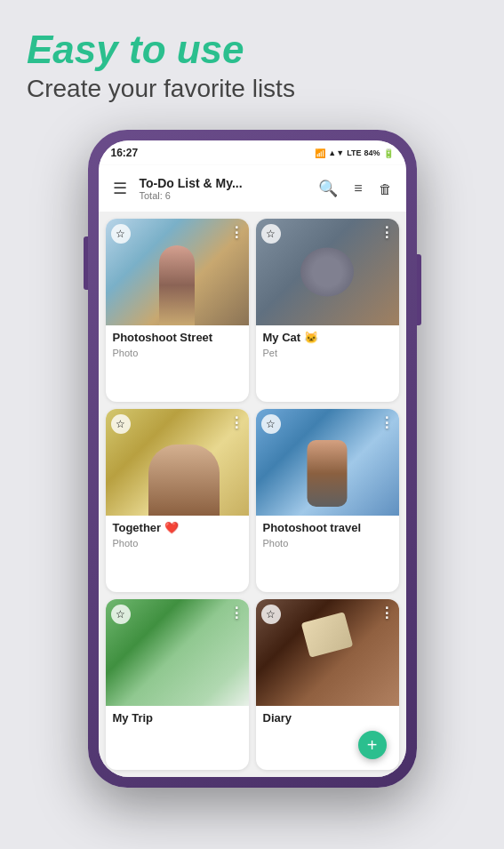 This screenshot has height=849, width=504. Describe the element at coordinates (386, 188) in the screenshot. I see `delete-icon: 🗑` at that location.